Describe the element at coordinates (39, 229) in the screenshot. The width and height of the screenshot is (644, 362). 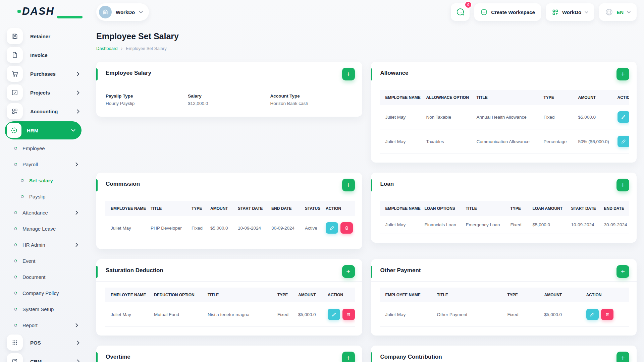
I see `sidebar-item-label: Manage Leave` at that location.